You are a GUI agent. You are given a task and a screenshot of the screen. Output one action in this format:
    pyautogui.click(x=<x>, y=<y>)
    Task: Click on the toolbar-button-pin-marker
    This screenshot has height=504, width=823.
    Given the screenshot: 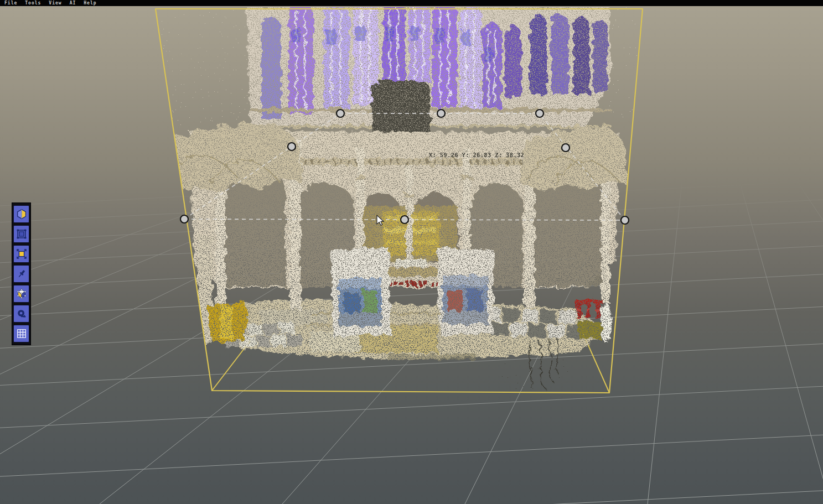 What is the action you would take?
    pyautogui.click(x=21, y=274)
    